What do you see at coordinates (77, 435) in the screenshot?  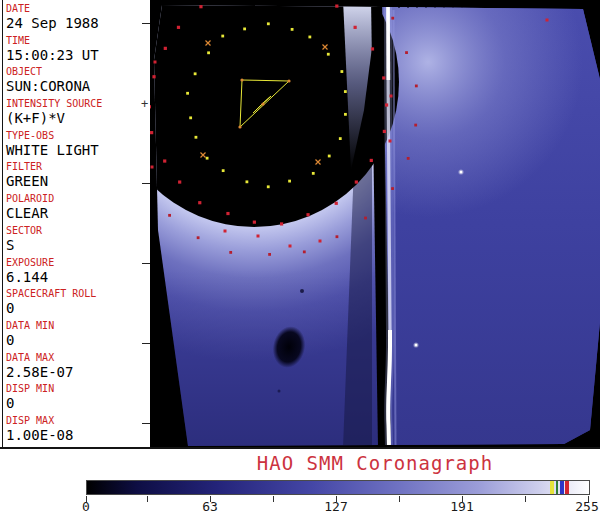 I see `field-value: 1.00E-08` at bounding box center [77, 435].